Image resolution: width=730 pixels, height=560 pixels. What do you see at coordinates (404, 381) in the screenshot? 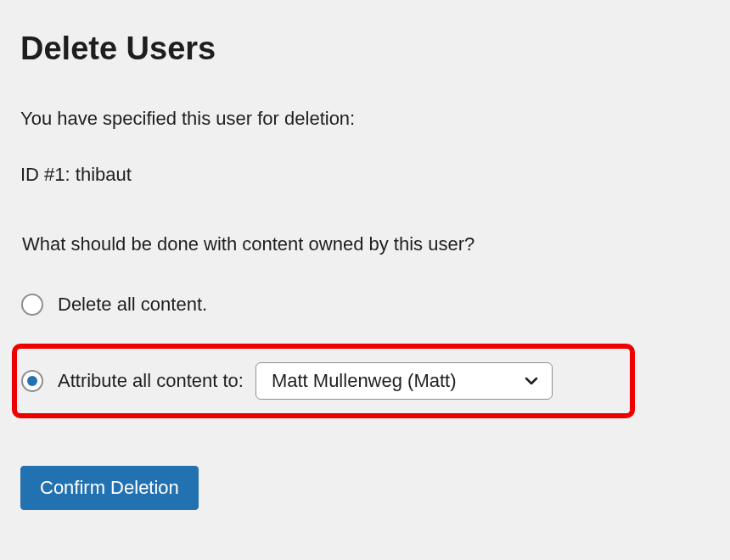
I see `reassign-user-select: Matt Mullenweg (Matt)` at bounding box center [404, 381].